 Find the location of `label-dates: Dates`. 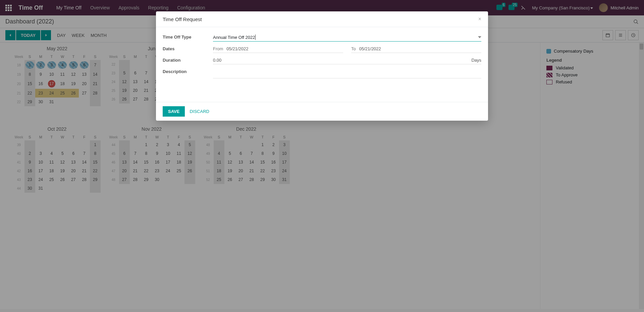

label-dates: Dates is located at coordinates (188, 48).